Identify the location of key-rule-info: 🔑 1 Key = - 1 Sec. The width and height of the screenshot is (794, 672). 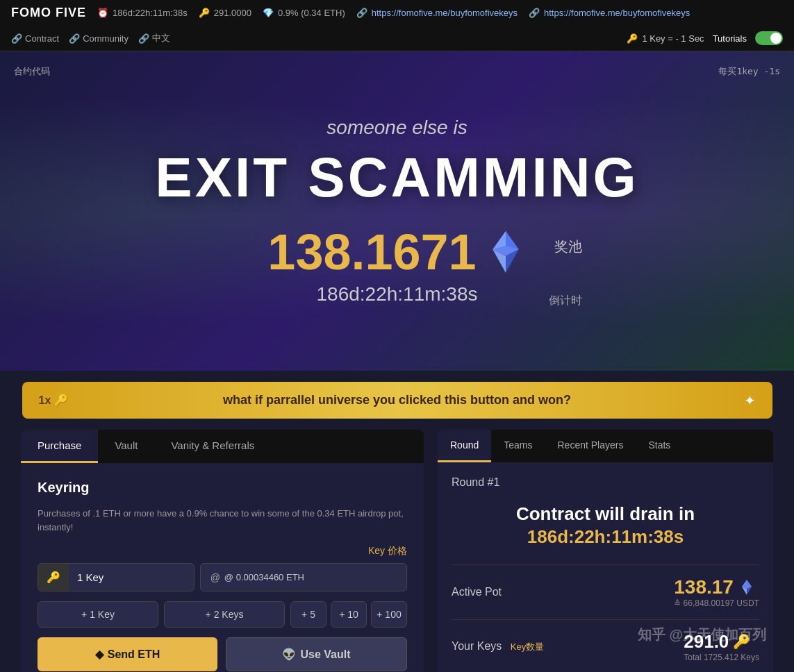
(665, 39).